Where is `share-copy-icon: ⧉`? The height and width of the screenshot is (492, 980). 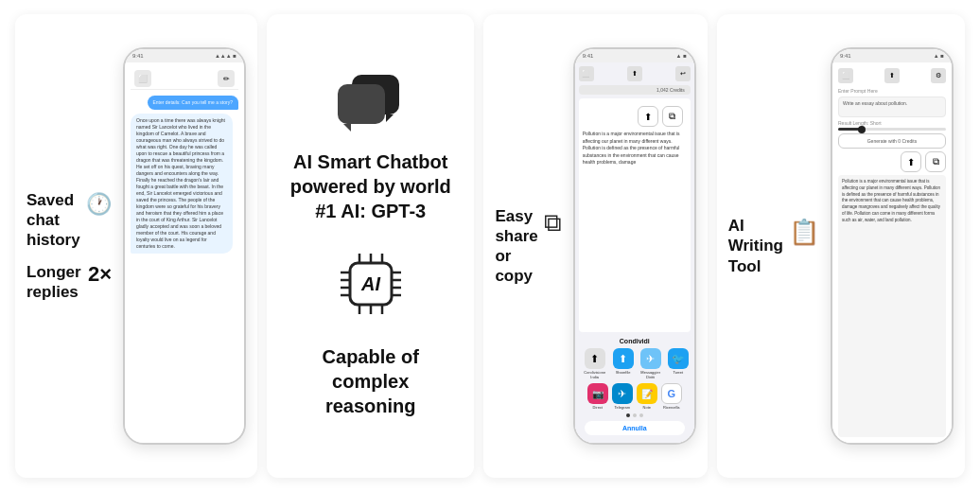 share-copy-icon: ⧉ is located at coordinates (552, 223).